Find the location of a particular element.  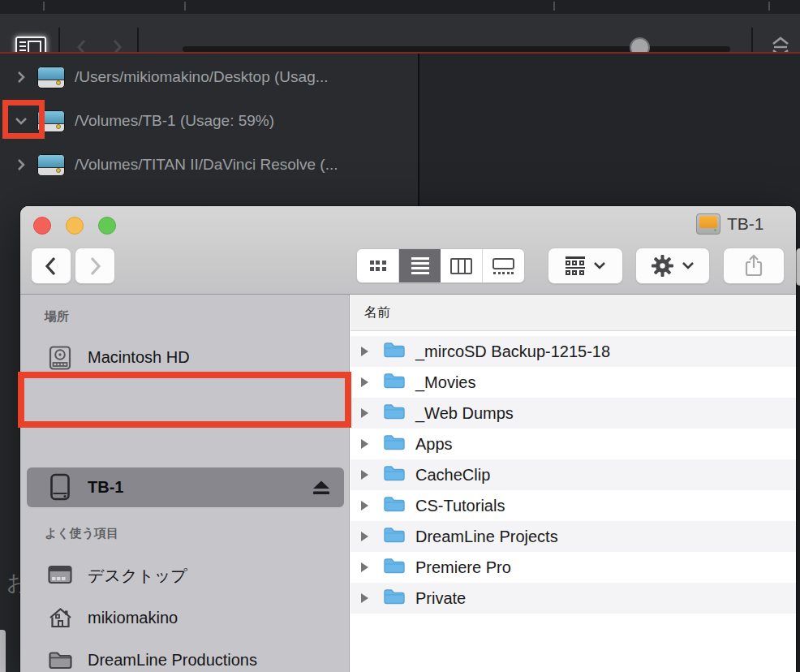

tree-item-label: /Volumes/TITAN II/DaVinci Resolve (... is located at coordinates (206, 165).